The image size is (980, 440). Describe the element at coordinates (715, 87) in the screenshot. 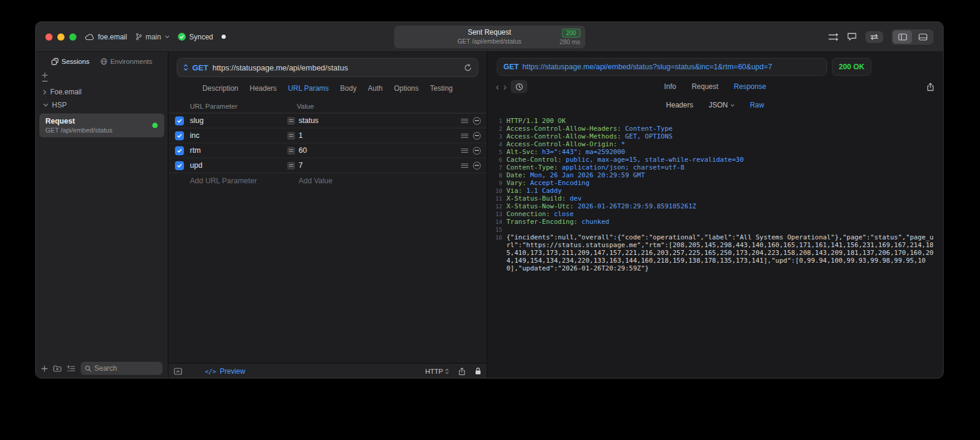

I see `response-toolbar: ‹ › InfoRequestResponse` at that location.